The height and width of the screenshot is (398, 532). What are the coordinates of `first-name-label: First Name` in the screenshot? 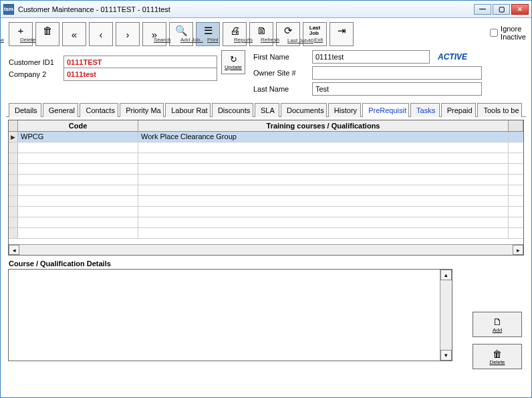 It's located at (283, 57).